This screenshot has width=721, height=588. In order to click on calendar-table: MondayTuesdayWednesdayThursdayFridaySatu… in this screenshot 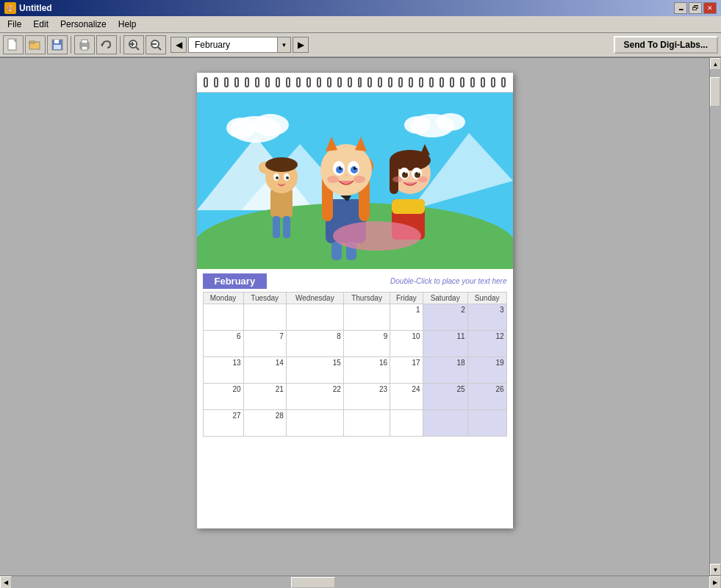, I will do `click(355, 365)`.